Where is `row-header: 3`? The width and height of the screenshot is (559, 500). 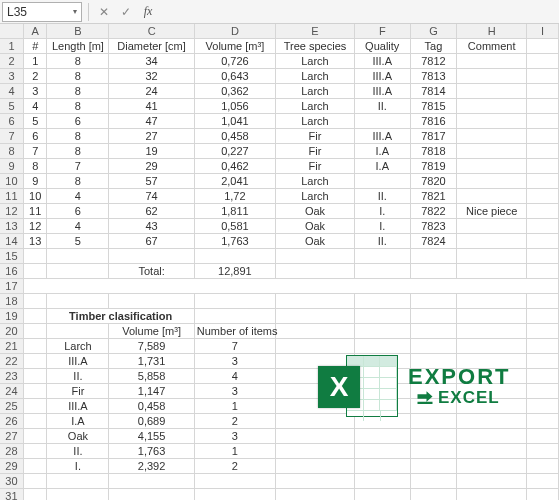
row-header: 3 is located at coordinates (12, 76).